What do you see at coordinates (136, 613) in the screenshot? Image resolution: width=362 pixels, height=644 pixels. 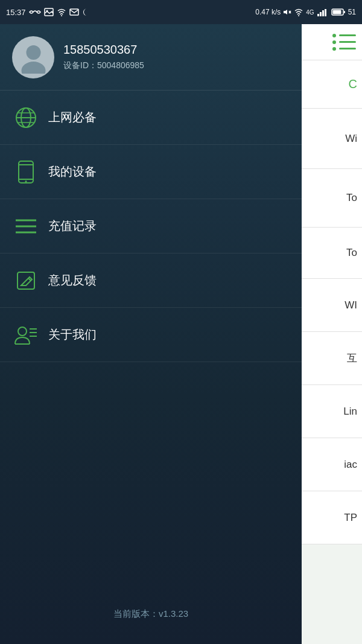 I see `version-label: 当前版本：` at bounding box center [136, 613].